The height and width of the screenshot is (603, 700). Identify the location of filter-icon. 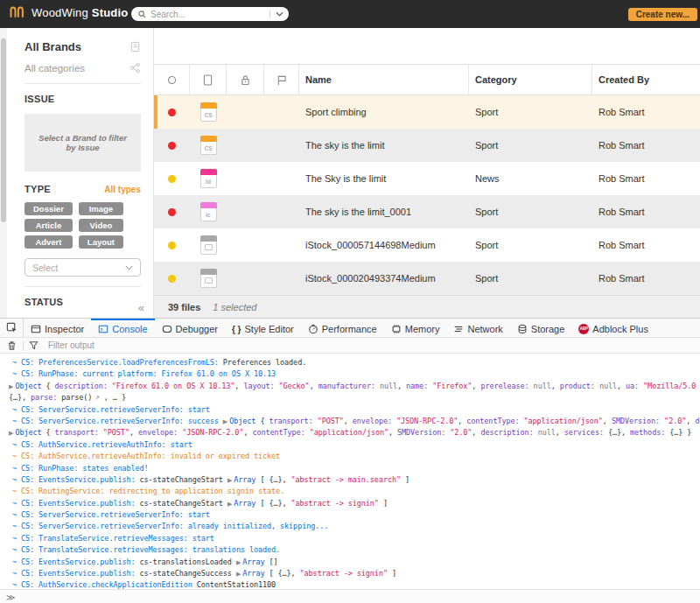
(33, 345).